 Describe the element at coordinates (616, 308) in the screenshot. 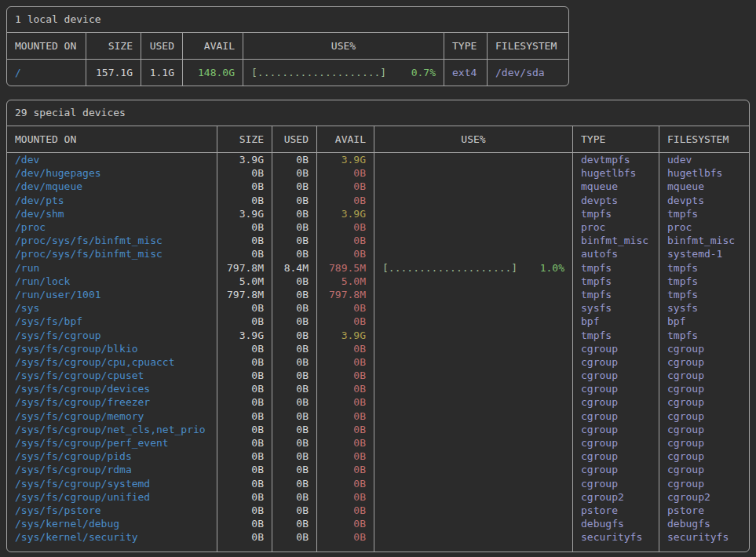

I see `type-cell: sysfs` at that location.